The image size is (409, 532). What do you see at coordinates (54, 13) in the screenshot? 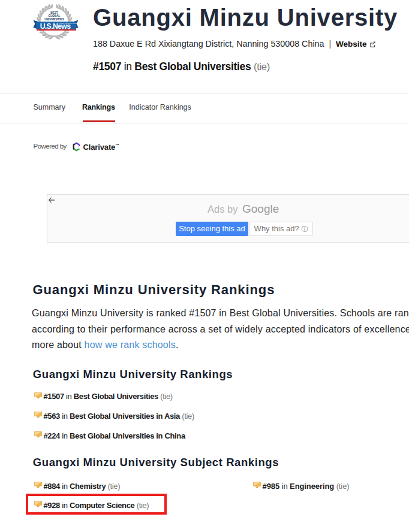
I see `svg-text: BEST` at bounding box center [54, 13].